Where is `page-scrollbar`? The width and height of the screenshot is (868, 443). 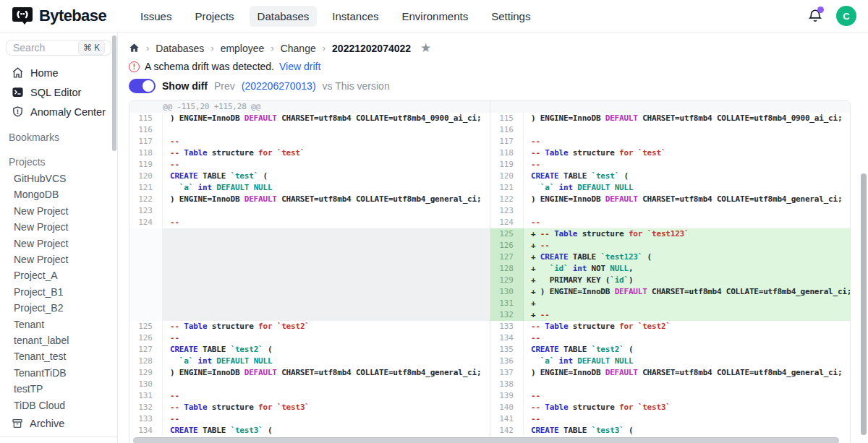 page-scrollbar is located at coordinates (864, 304).